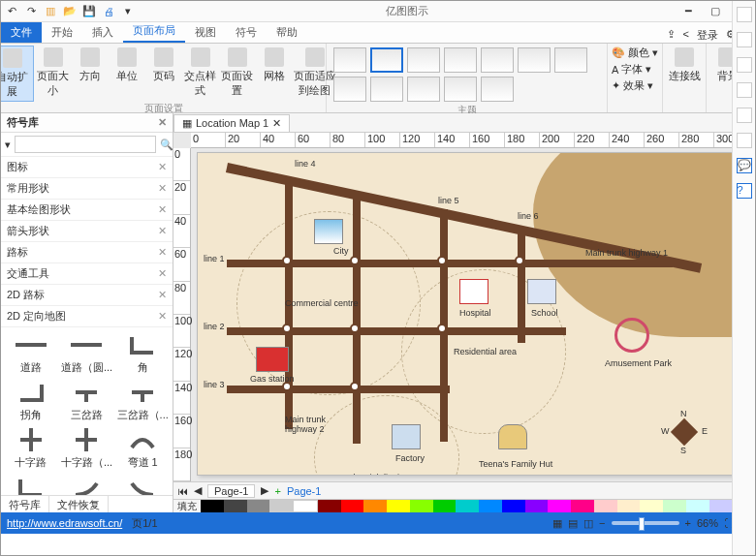  What do you see at coordinates (62, 33) in the screenshot?
I see `tab-start: 开始` at bounding box center [62, 33].